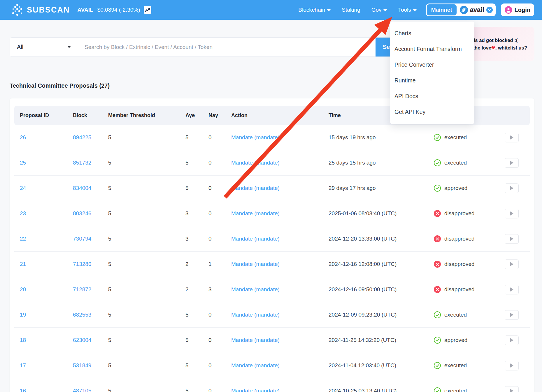 The width and height of the screenshot is (542, 392). I want to click on menu-item-api-docs: API Docs, so click(432, 96).